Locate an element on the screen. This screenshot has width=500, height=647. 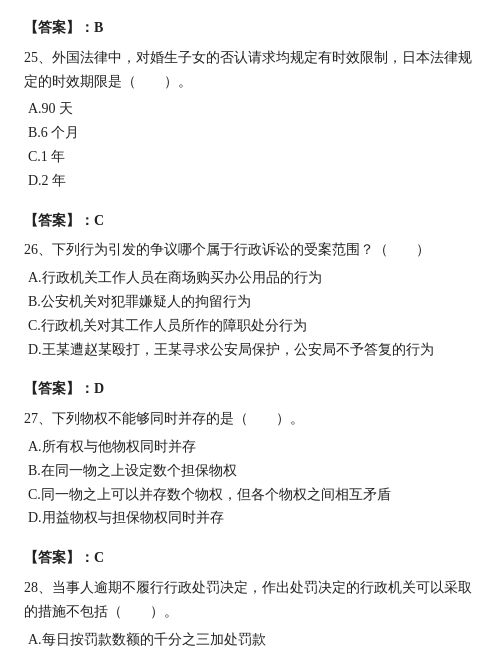
answer-26: 【答案】：C is located at coordinates (250, 221).